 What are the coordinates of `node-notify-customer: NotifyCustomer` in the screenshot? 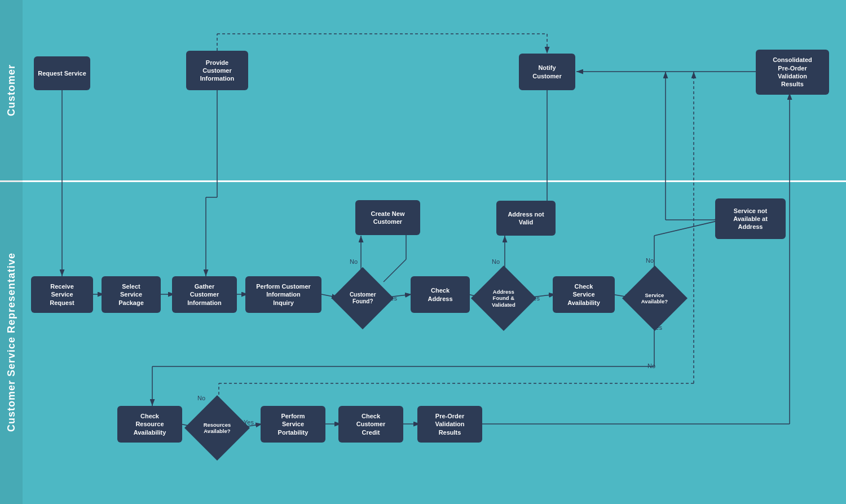 It's located at (547, 72).